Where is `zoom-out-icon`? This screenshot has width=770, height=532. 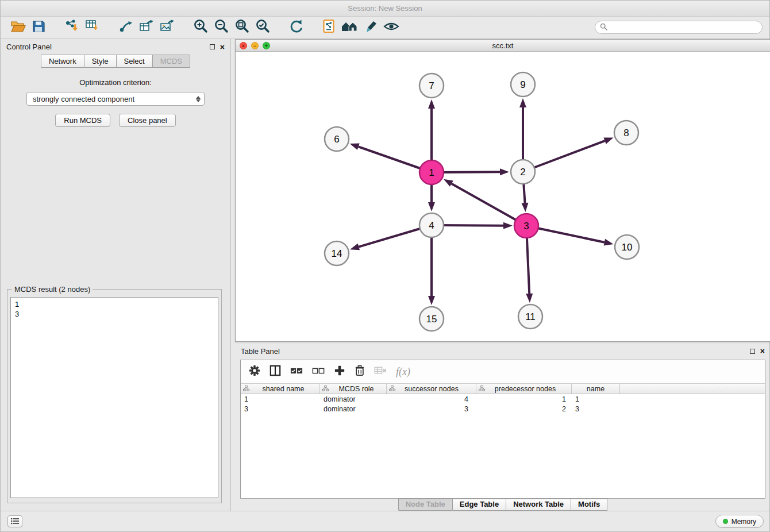 zoom-out-icon is located at coordinates (222, 28).